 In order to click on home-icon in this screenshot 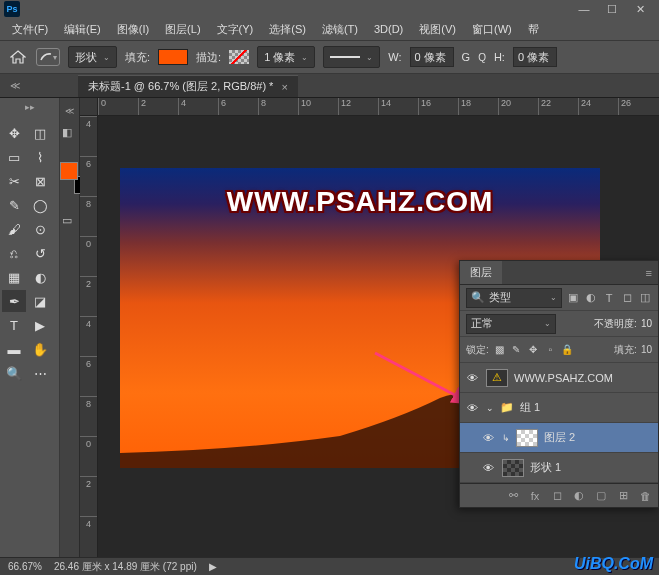, I will do `click(18, 57)`.